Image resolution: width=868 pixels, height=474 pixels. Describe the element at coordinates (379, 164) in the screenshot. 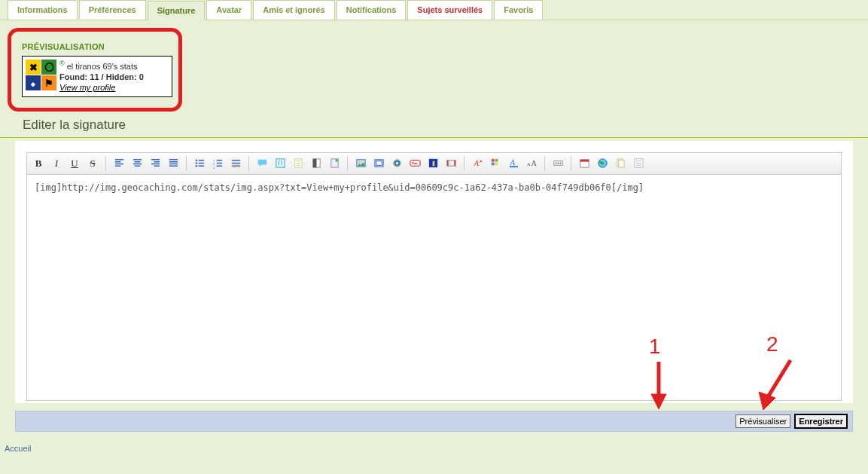

I see `thumbnail-button` at that location.